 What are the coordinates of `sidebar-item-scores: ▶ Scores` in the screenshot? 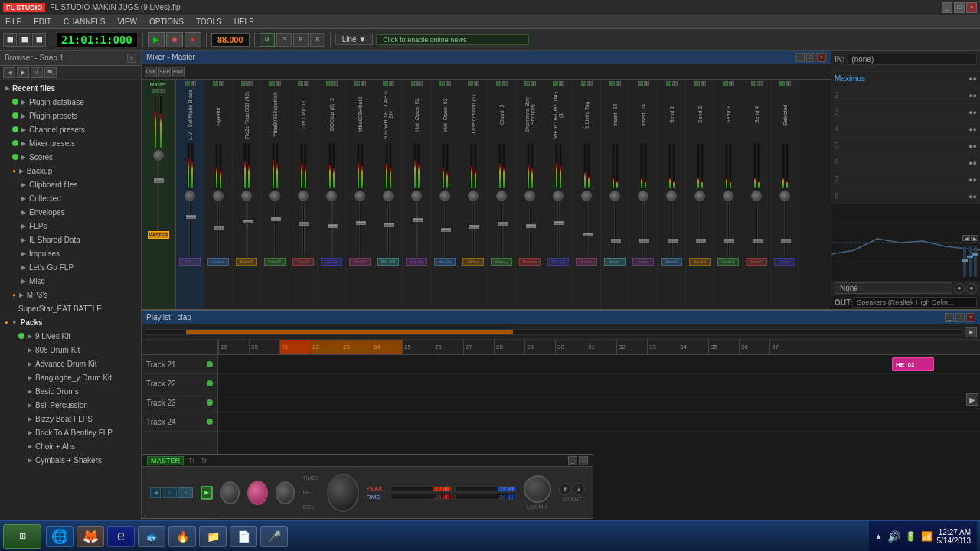 It's located at (70, 157).